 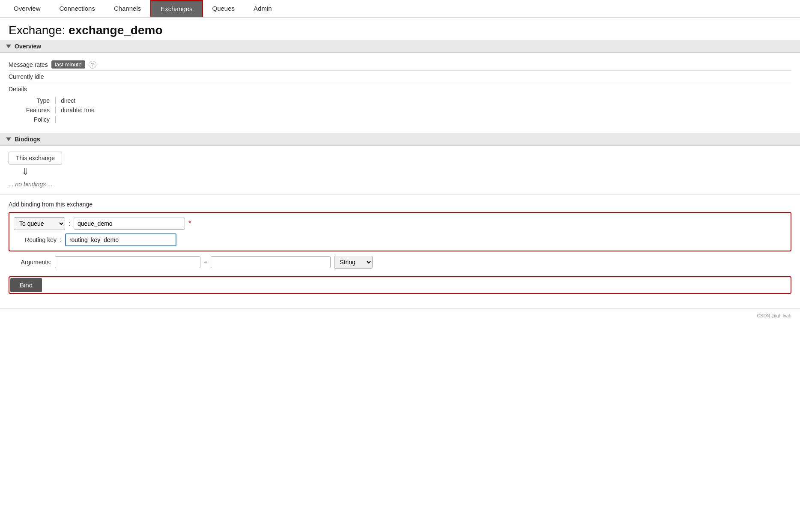 I want to click on page-title: Exchange: exchange_demo, so click(x=400, y=29).